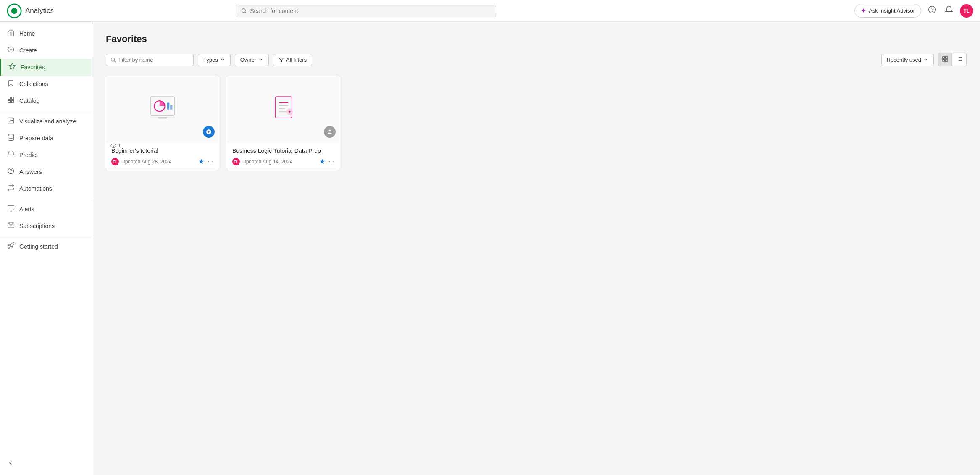  I want to click on notifications-button, so click(949, 11).